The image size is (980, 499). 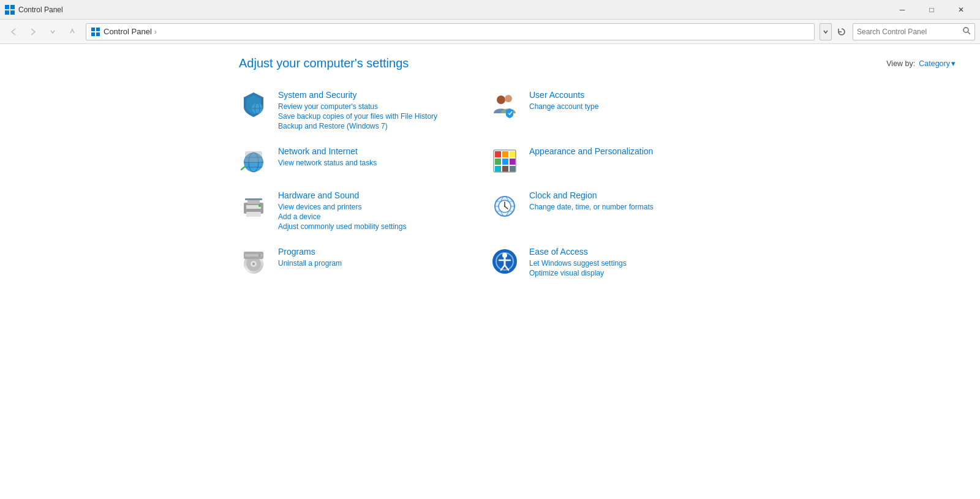 What do you see at coordinates (13, 32) in the screenshot?
I see `back-button` at bounding box center [13, 32].